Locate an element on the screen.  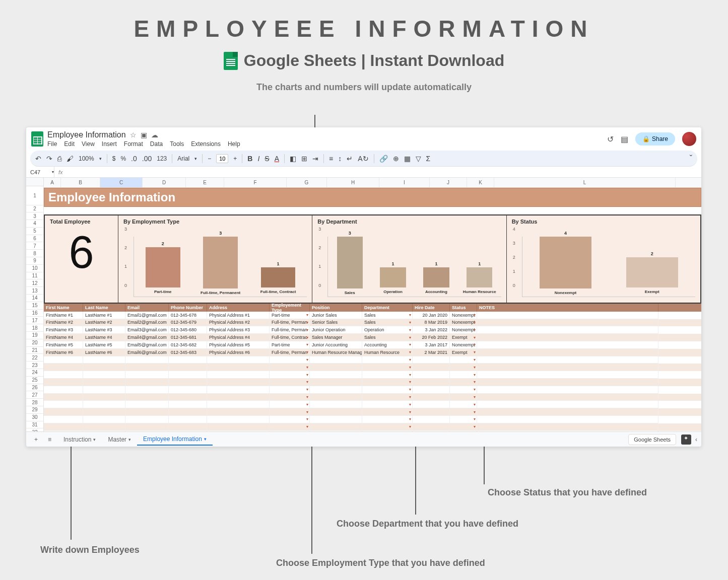
share-button: 🔒Share is located at coordinates (655, 139).